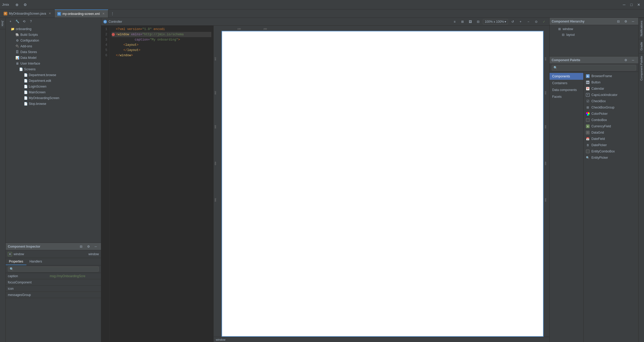 The width and height of the screenshot is (644, 342). Describe the element at coordinates (53, 75) in the screenshot. I see `tree-item-dept-browse: 📄 Department.browse` at that location.